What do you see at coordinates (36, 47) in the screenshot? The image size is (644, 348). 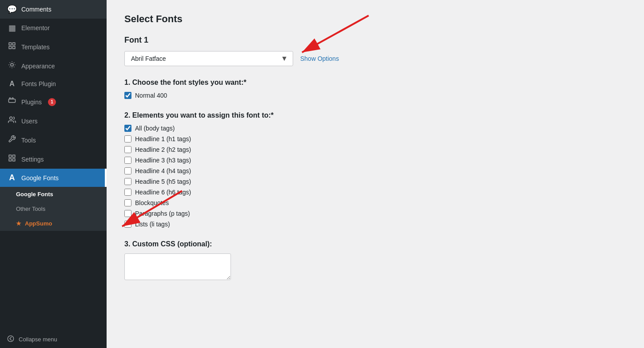 I see `sidebar-item-label: Templates` at bounding box center [36, 47].